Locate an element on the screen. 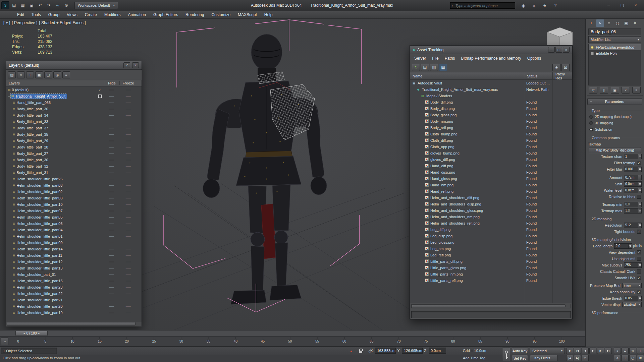 This screenshot has width=644, height=362. open-file-button: ▦ is located at coordinates (23, 5).